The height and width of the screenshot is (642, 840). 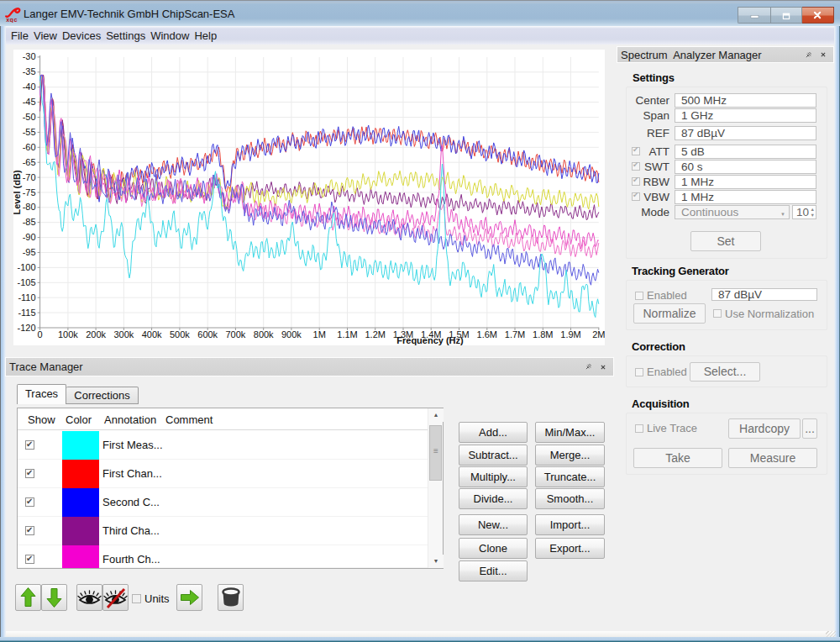 What do you see at coordinates (29, 252) in the screenshot?
I see `svg-text: -95` at bounding box center [29, 252].